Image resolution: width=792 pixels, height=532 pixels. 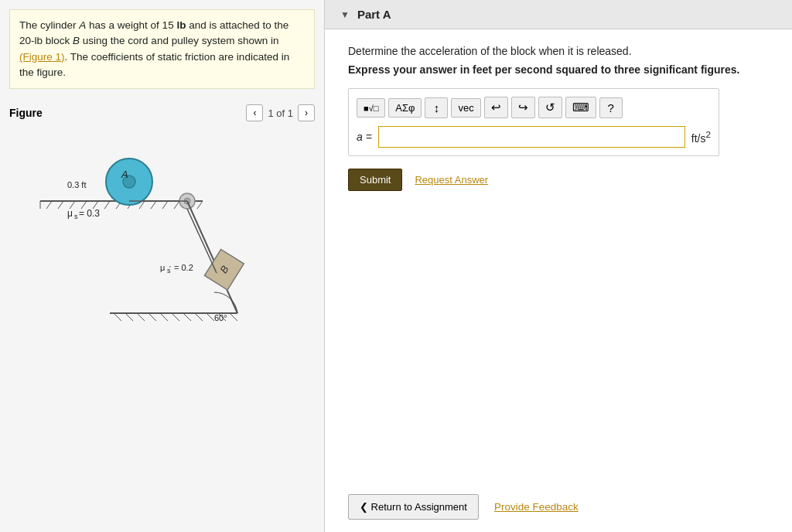 I want to click on question-line1: Determine the acceleration of the block …, so click(x=558, y=51).